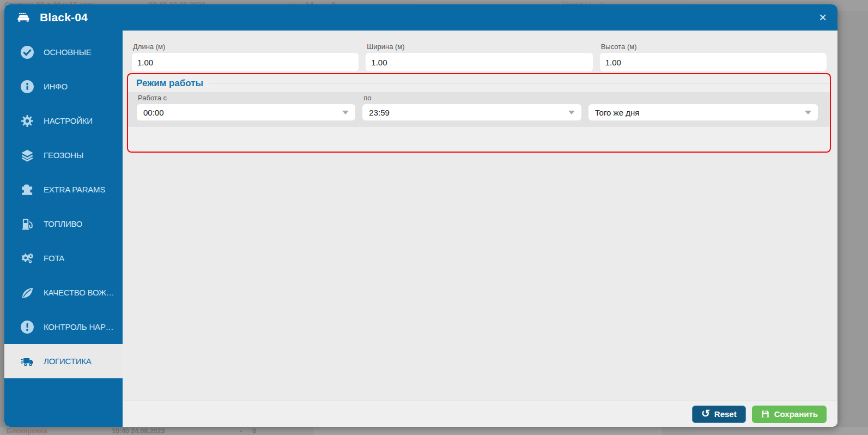 This screenshot has height=435, width=868. What do you see at coordinates (719, 414) in the screenshot?
I see `reset-button: ↺ Reset` at bounding box center [719, 414].